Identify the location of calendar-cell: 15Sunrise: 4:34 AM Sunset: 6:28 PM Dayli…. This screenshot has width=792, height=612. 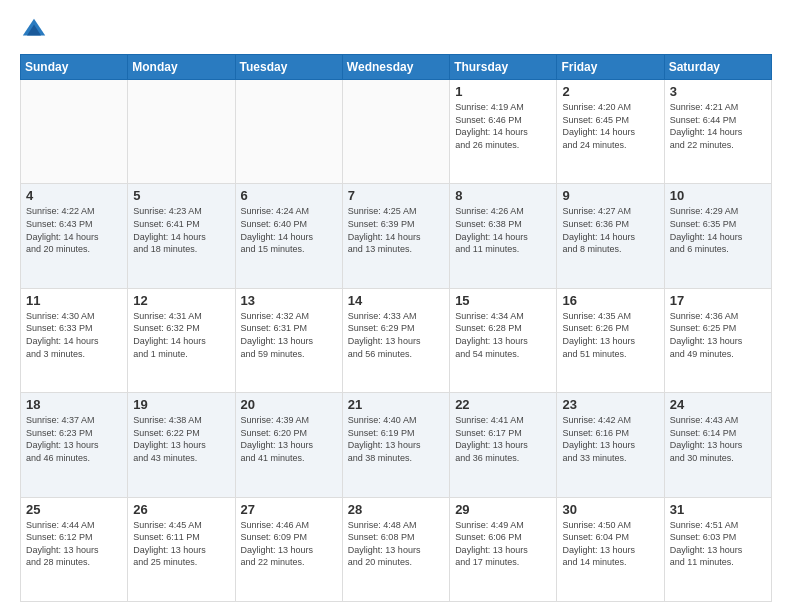
(504, 340).